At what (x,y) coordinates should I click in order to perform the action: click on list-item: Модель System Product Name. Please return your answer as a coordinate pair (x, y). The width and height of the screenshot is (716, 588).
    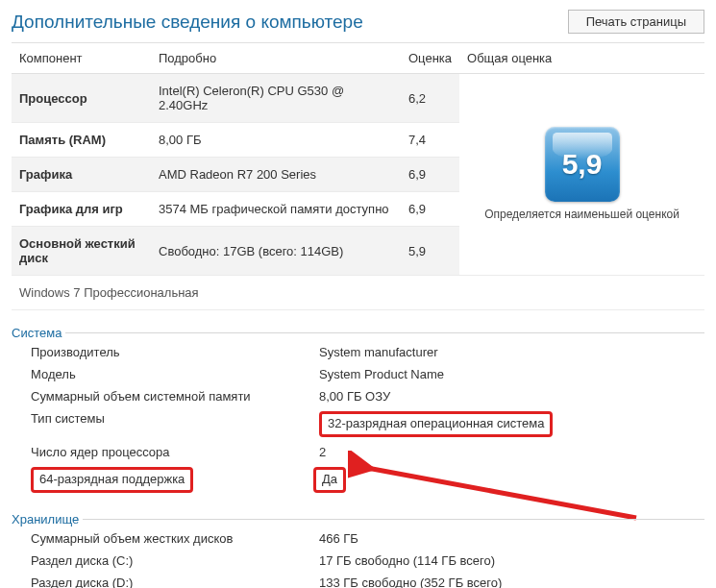
    Looking at the image, I should click on (358, 375).